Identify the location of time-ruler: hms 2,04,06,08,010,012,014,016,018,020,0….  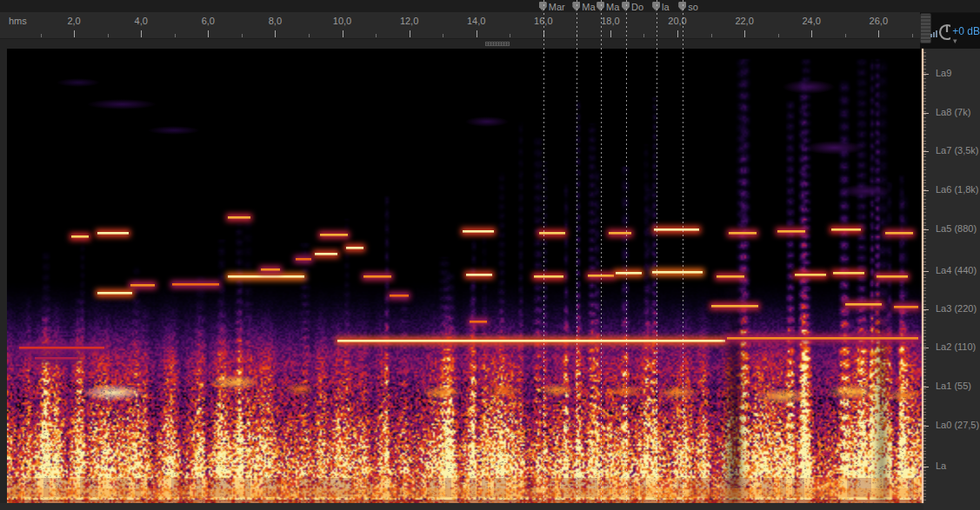
(460, 26).